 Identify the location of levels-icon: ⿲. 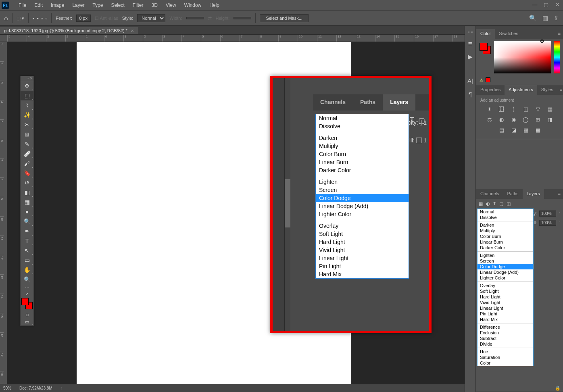
(502, 109).